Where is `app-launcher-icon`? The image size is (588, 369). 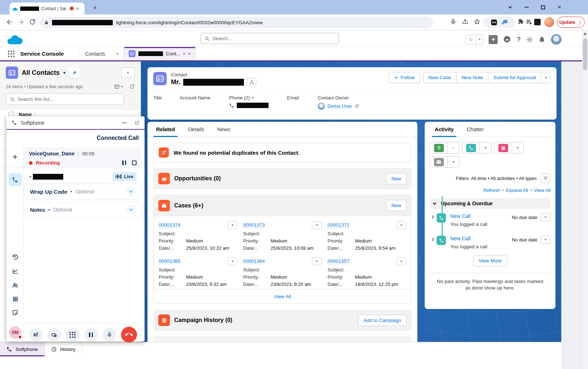 app-launcher-icon is located at coordinates (11, 54).